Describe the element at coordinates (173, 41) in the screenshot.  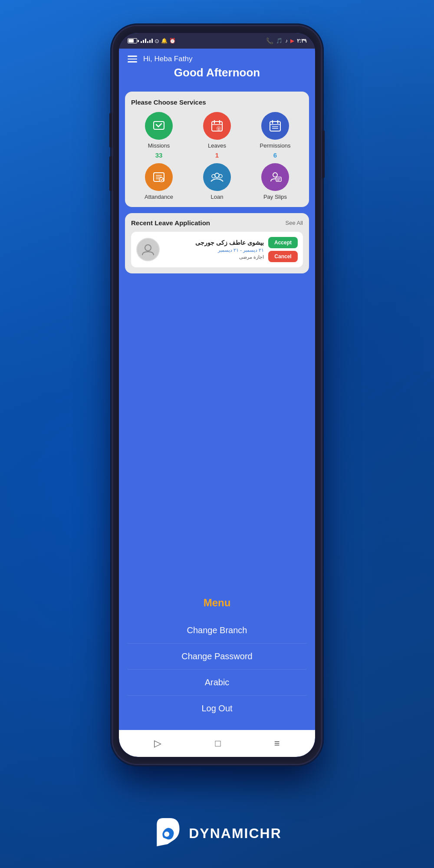
I see `alarm-icon: ⏰` at that location.